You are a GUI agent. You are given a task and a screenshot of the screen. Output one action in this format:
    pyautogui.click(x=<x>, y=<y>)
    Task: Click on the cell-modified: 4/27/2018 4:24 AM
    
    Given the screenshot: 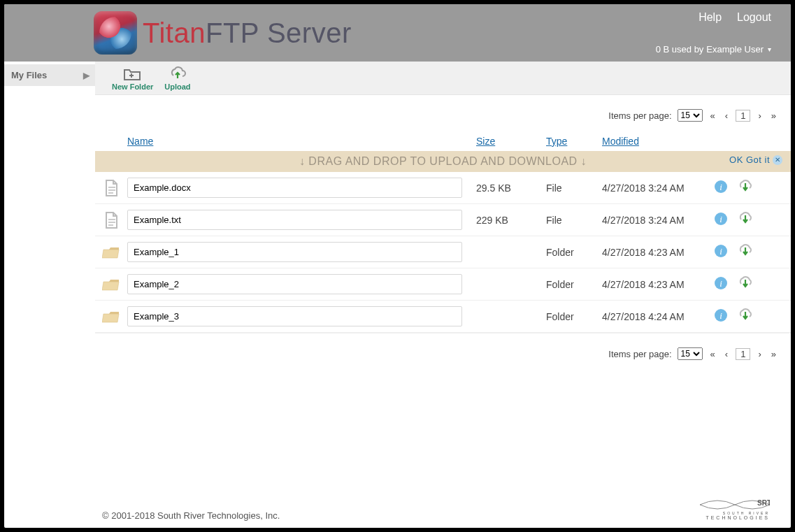 What is the action you would take?
    pyautogui.click(x=658, y=317)
    